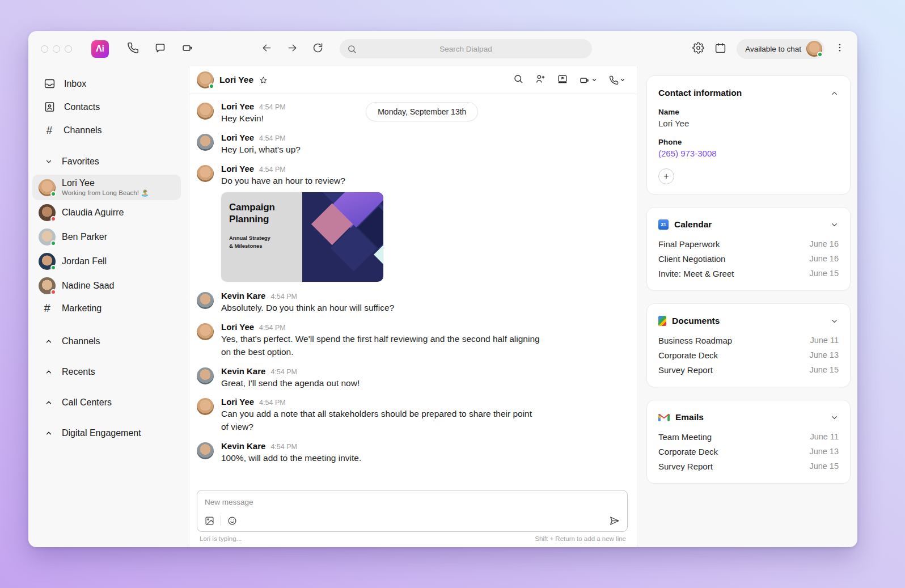  Describe the element at coordinates (342, 237) in the screenshot. I see `attachment-artwork` at that location.